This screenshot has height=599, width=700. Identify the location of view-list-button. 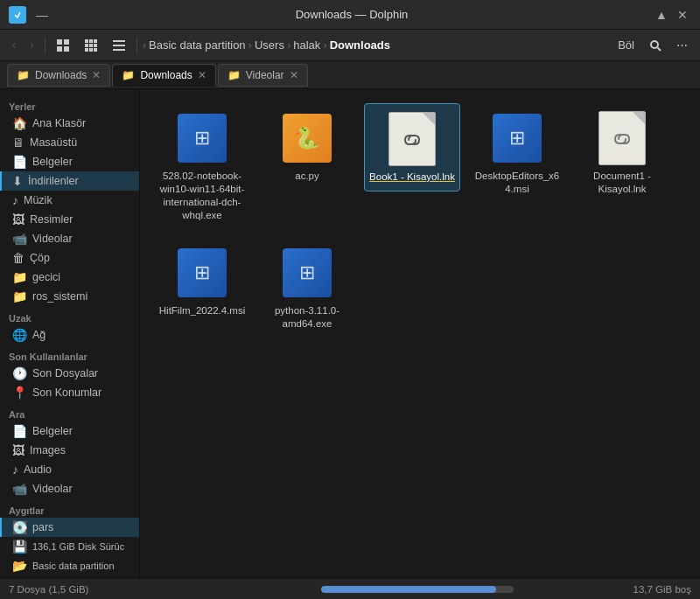
(119, 45).